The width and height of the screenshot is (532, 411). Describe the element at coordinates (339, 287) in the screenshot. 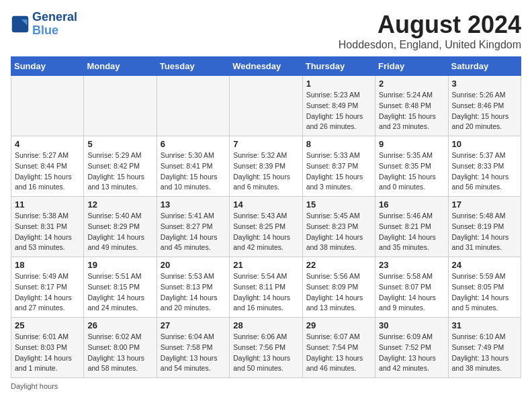

I see `day-cell: 22Sunrise: 5:56 AM Sunset: 8:09 PM Dayli…` at that location.